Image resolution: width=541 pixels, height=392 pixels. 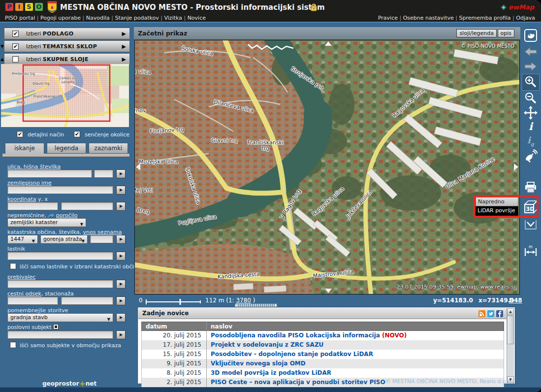 I want to click on tematski-checkbox, so click(x=16, y=46).